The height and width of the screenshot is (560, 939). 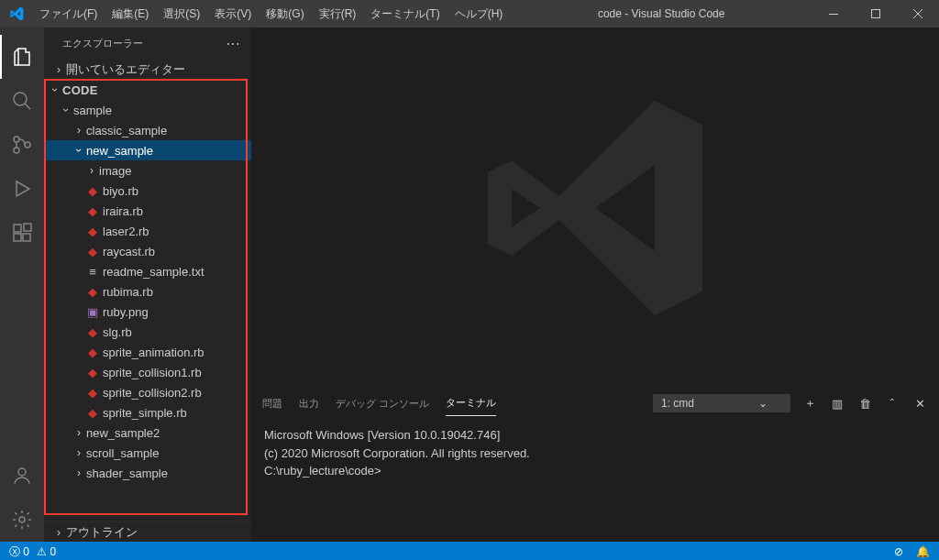 I want to click on file-biyo: ◆biyo.rb, so click(x=148, y=191).